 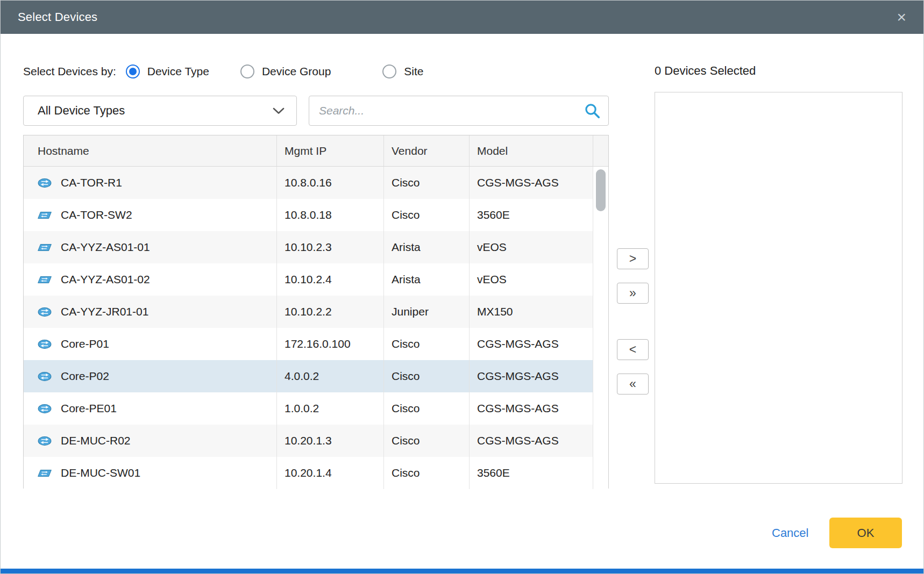 What do you see at coordinates (296, 71) in the screenshot?
I see `radio-label: Device Group` at bounding box center [296, 71].